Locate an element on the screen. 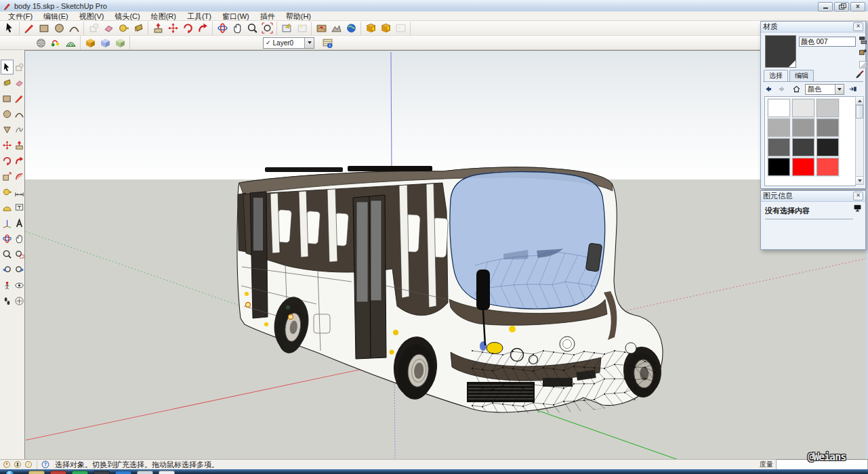 This screenshot has height=474, width=868. face-style-textured-button is located at coordinates (120, 43).